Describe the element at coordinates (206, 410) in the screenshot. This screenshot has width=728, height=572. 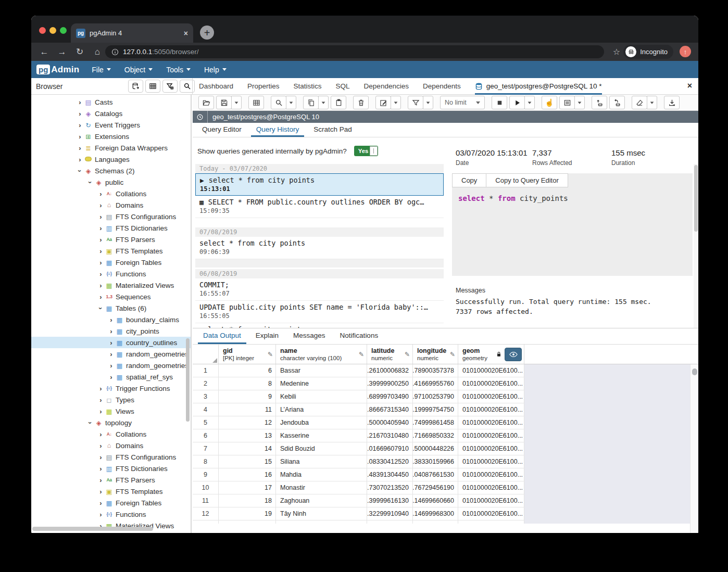
I see `row-number: 4` at that location.